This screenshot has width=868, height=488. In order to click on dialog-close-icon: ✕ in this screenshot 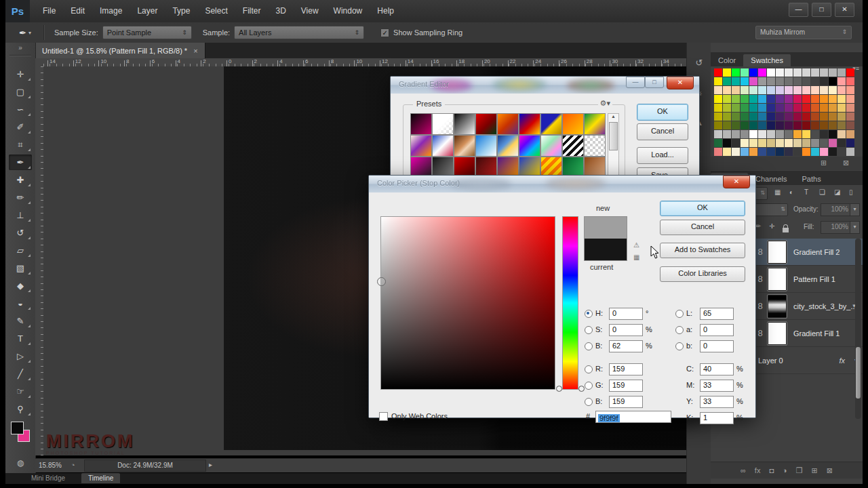, I will do `click(680, 83)`.